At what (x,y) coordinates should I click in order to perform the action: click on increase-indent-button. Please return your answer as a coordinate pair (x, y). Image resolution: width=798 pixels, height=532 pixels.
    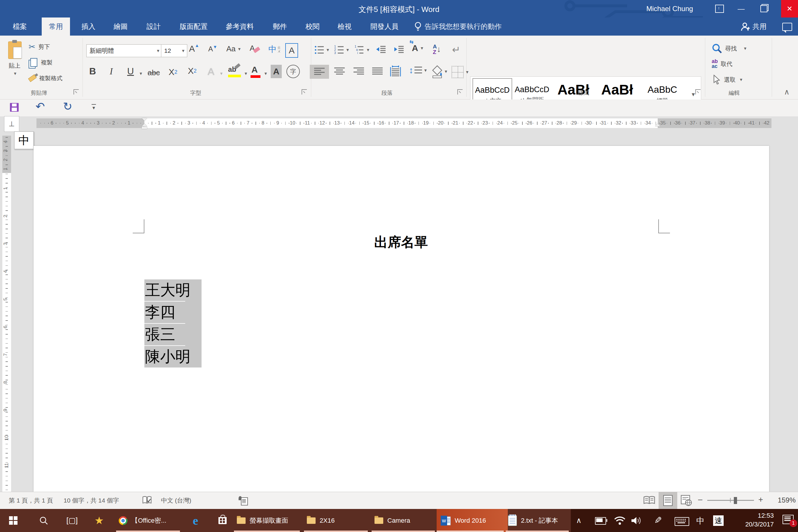
    Looking at the image, I should click on (399, 50).